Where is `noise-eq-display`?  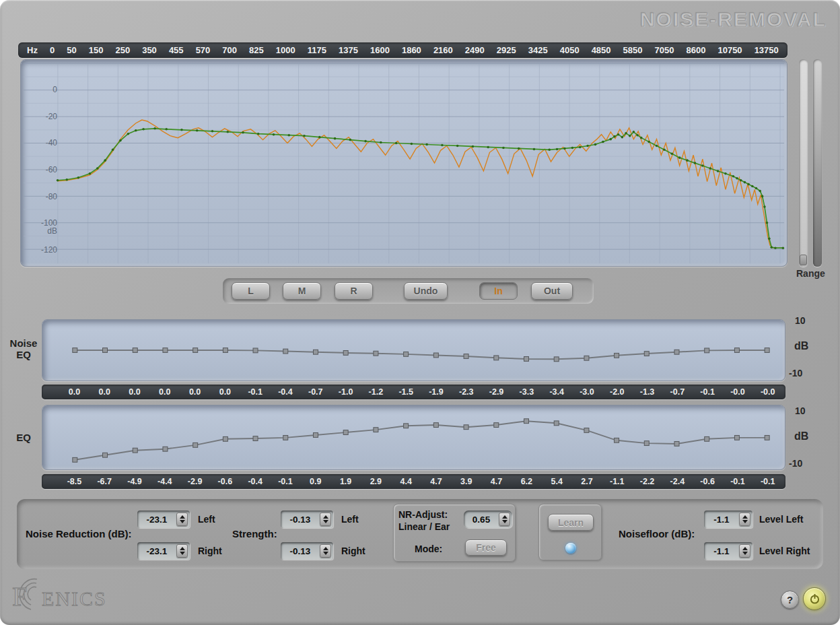 noise-eq-display is located at coordinates (413, 350).